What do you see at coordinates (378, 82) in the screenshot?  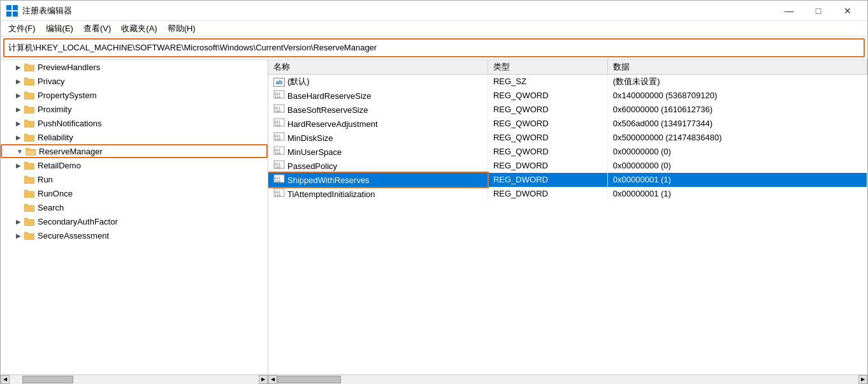 I see `reg-name-cell: ab(默认)` at bounding box center [378, 82].